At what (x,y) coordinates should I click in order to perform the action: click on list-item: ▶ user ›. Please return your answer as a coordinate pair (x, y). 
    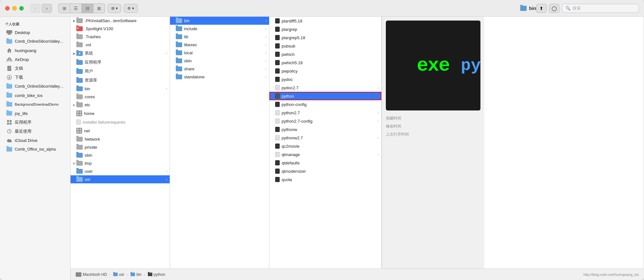
    Looking at the image, I should click on (120, 171).